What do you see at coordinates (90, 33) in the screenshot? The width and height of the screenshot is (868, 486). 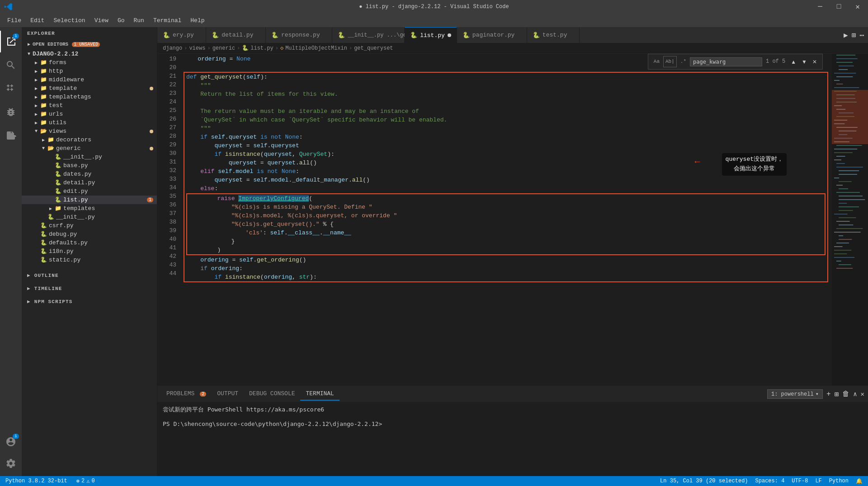 I see `sidebar-header: EXPLORER` at bounding box center [90, 33].